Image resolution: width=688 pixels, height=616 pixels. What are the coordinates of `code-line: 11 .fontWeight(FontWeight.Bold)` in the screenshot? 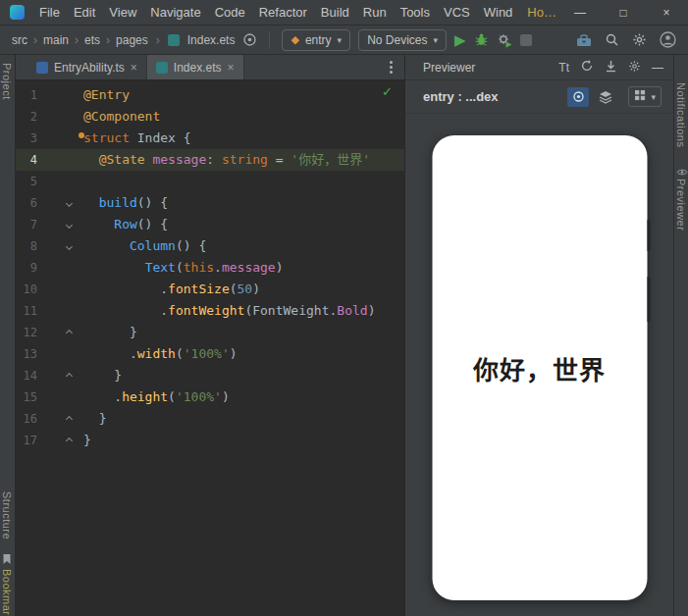 It's located at (210, 311).